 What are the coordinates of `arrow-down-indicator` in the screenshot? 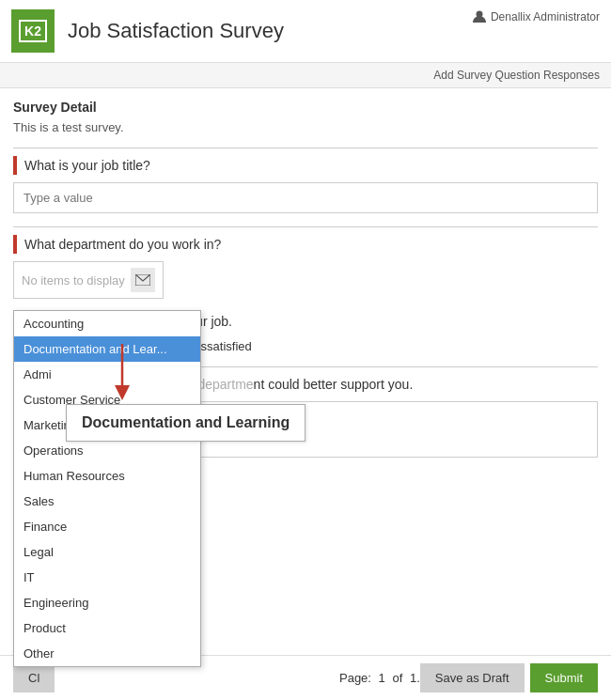 It's located at (122, 374).